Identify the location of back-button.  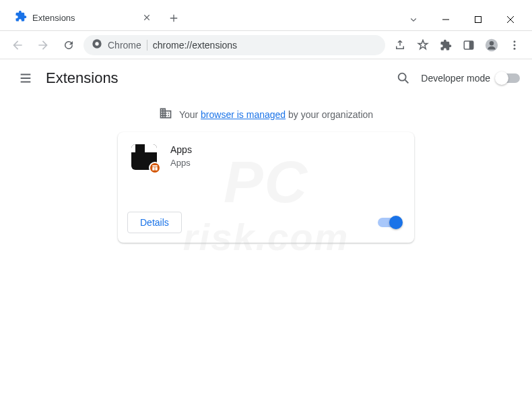
(18, 45).